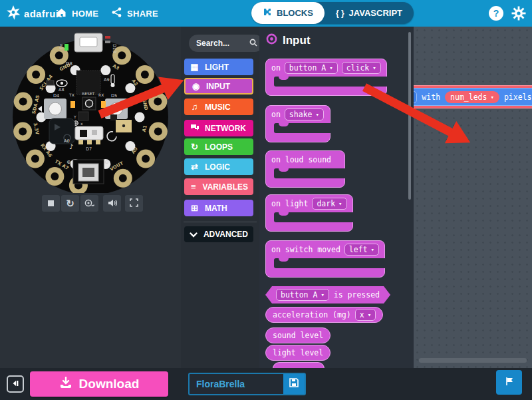  What do you see at coordinates (219, 67) in the screenshot?
I see `category-light: ▦ LIGHT` at bounding box center [219, 67].